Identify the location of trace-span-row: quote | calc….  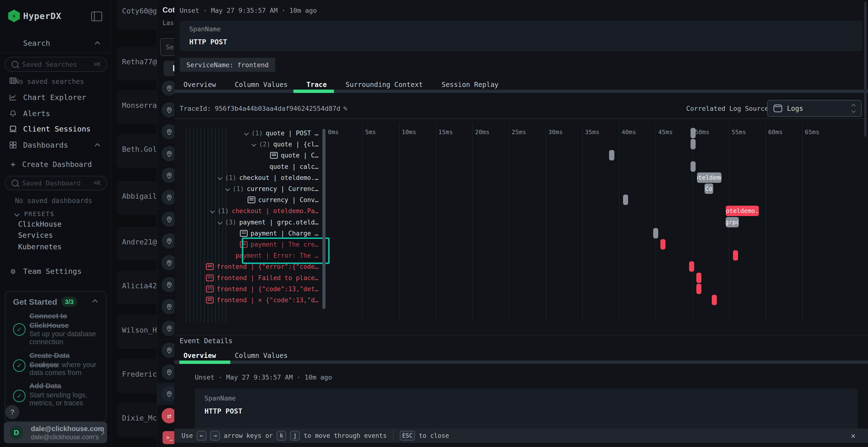
(248, 167).